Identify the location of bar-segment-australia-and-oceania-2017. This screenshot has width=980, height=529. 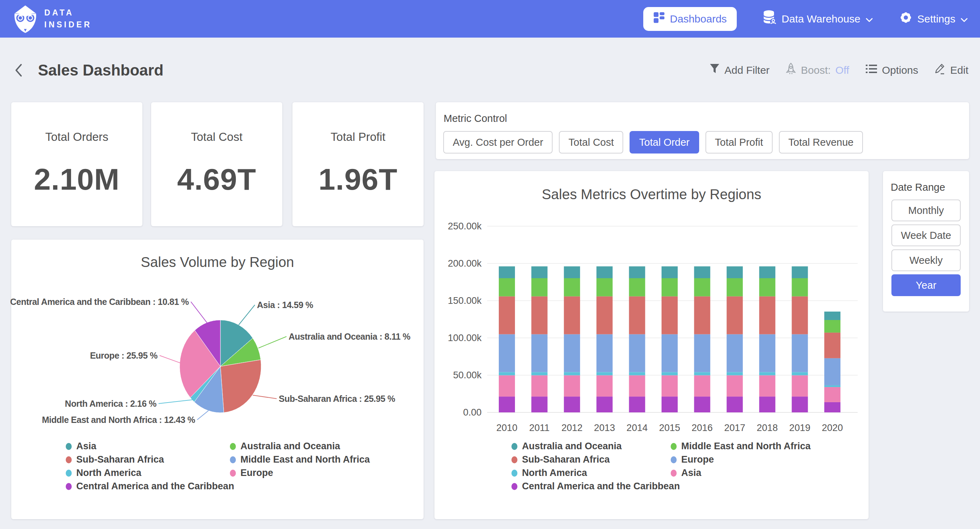
(735, 272).